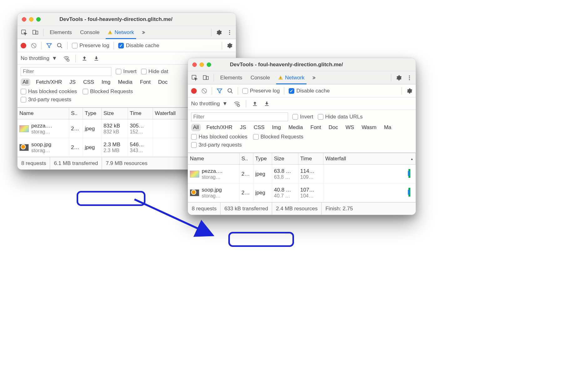  I want to click on filter-wasm: Wasm, so click(369, 128).